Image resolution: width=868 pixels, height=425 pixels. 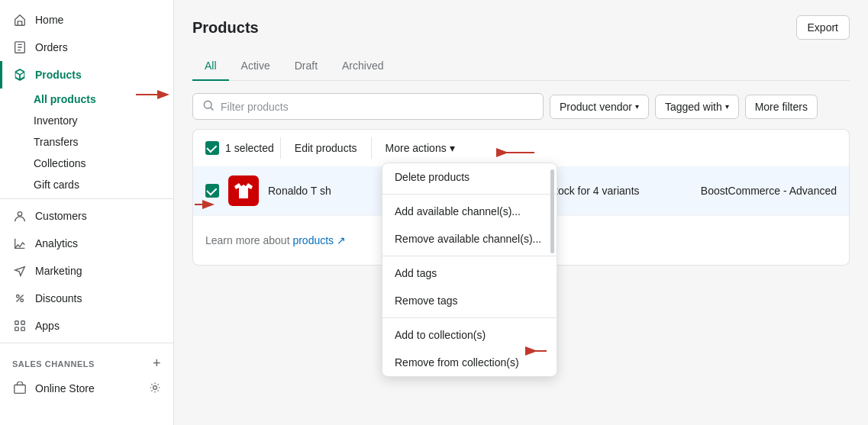 What do you see at coordinates (87, 185) in the screenshot?
I see `sidebar-sub-gift-cards: Gift cards` at bounding box center [87, 185].